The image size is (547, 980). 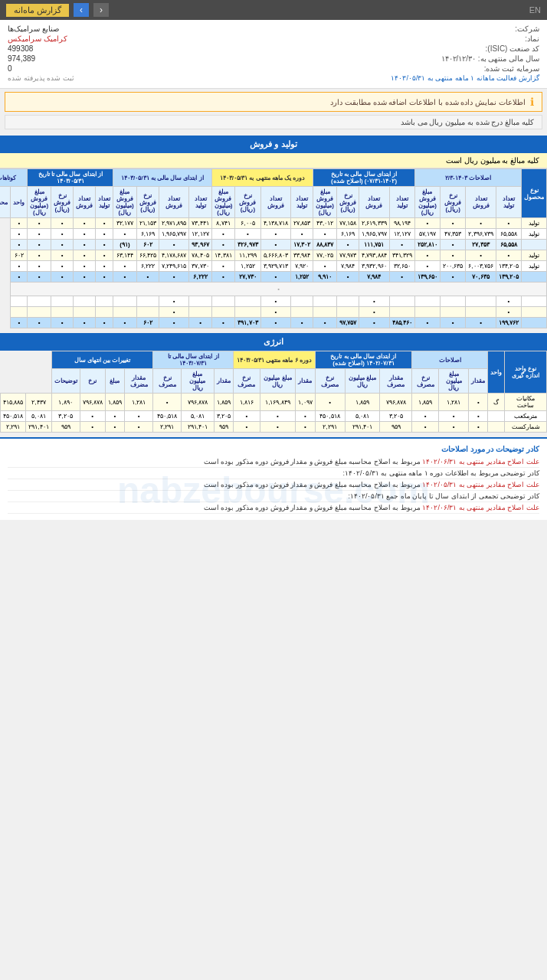 I want to click on cell: ۱۲,۱۲۷, so click(x=401, y=234).